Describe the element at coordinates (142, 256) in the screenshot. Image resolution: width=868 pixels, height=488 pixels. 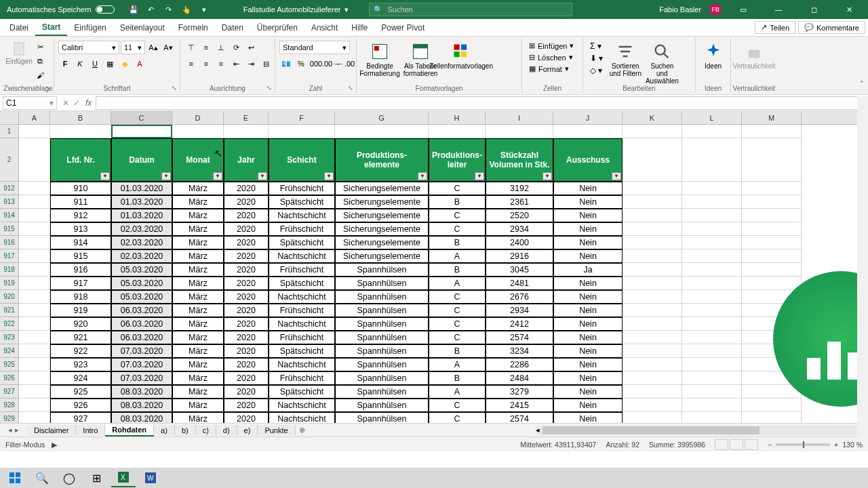
I see `table-cell: 02.03.2020` at that location.